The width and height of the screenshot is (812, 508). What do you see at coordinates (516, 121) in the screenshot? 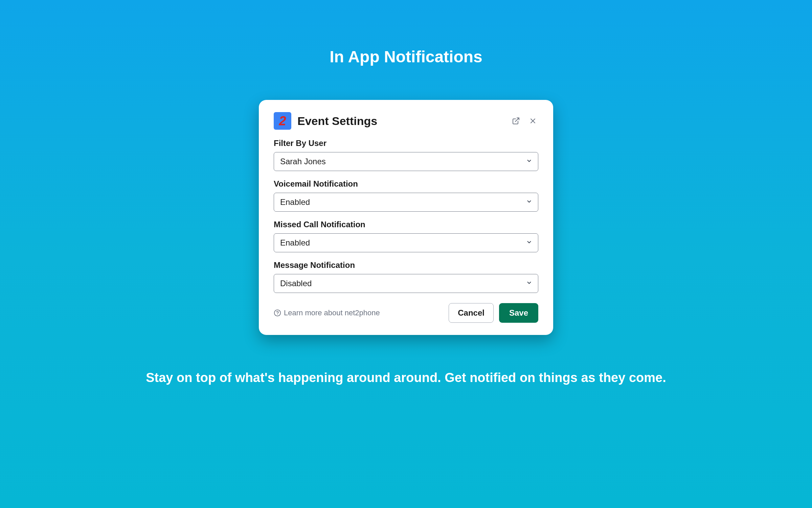
I see `external-link-button` at bounding box center [516, 121].